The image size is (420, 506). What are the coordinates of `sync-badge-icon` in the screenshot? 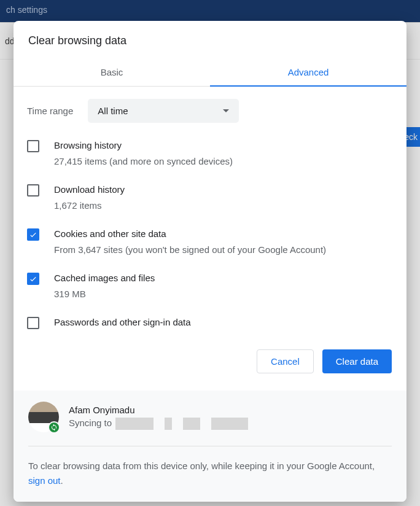 It's located at (54, 427).